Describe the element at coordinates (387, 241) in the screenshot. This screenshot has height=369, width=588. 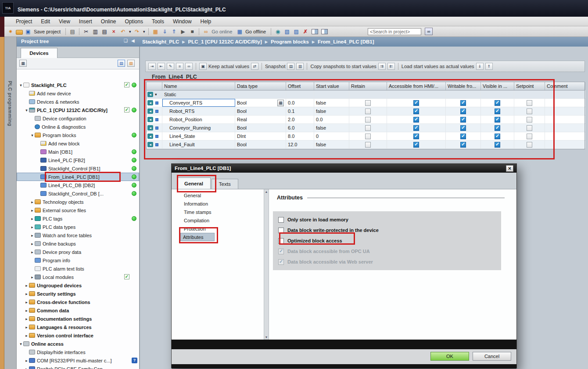
I see `attr-option-optimized-block-access: Optimized block access` at that location.